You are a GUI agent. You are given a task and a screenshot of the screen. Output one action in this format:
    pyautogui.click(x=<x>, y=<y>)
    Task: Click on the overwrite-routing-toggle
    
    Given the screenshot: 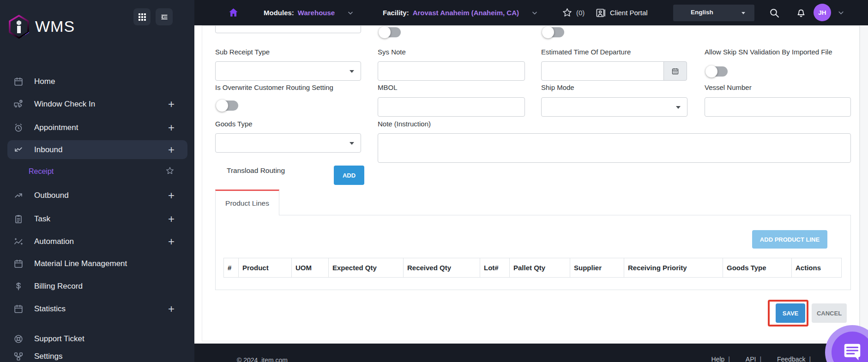 What is the action you would take?
    pyautogui.click(x=228, y=106)
    